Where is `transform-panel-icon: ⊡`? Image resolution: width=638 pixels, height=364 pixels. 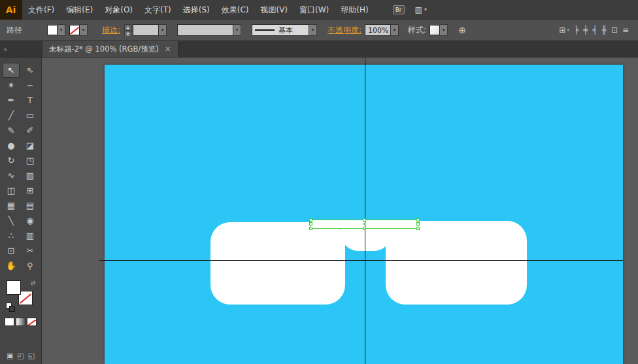
transform-panel-icon: ⊡ is located at coordinates (614, 30).